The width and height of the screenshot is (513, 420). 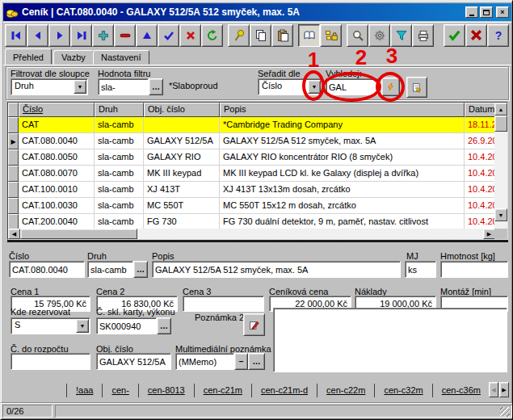 What do you see at coordinates (252, 234) in the screenshot?
I see `horizontal-scrollbar: ◀ ▶` at bounding box center [252, 234].